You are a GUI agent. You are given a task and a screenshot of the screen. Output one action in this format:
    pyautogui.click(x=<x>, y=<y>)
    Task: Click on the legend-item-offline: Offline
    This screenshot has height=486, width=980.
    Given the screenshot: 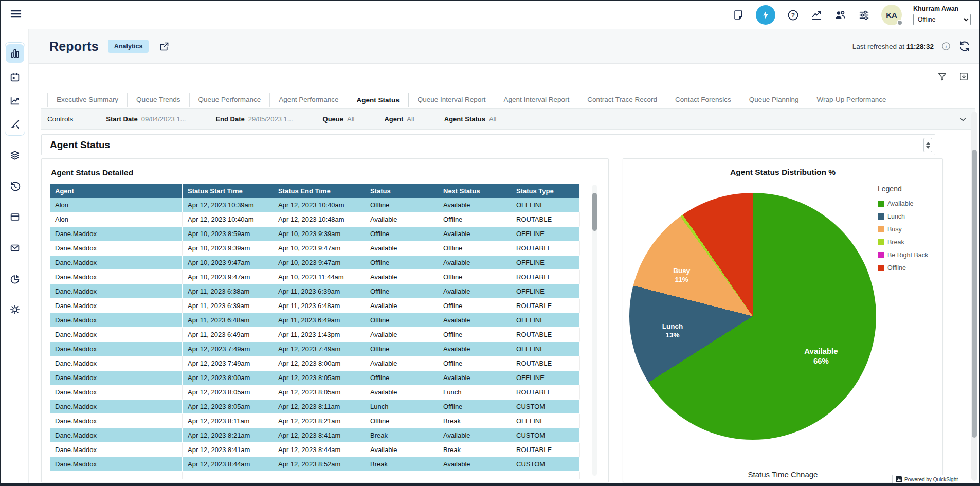 What is the action you would take?
    pyautogui.click(x=906, y=268)
    